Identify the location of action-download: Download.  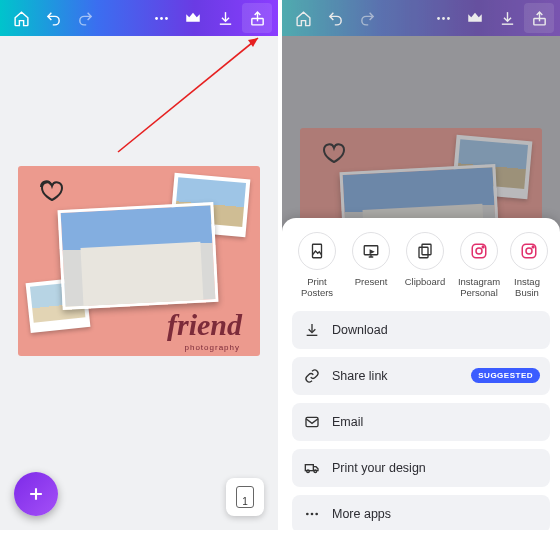
(421, 330).